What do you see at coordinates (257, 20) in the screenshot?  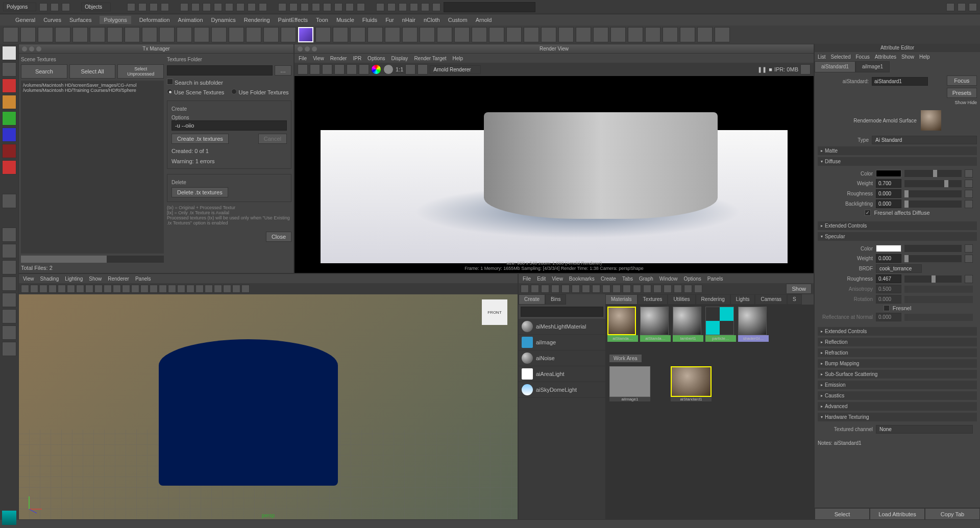 I see `shelf-tab: Rendering` at bounding box center [257, 20].